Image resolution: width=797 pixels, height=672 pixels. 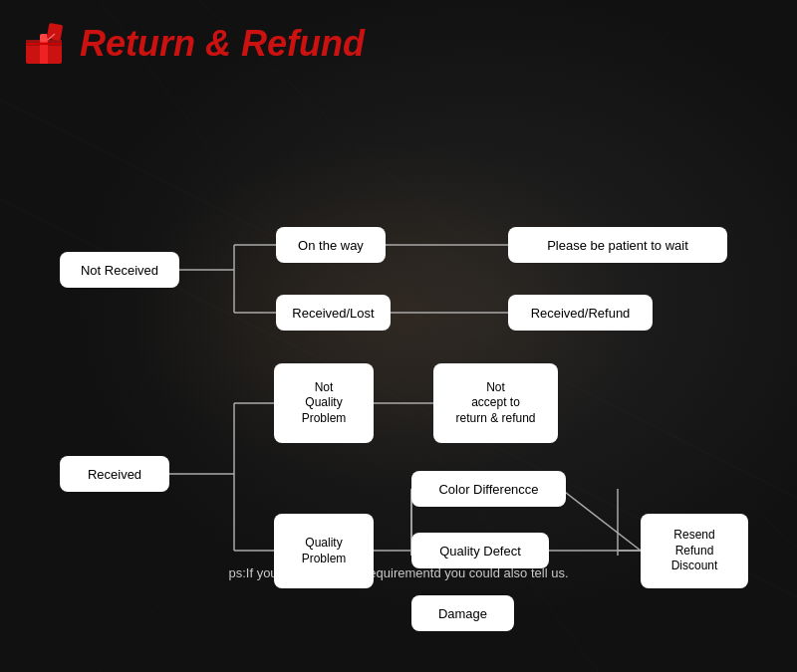 I want to click on not-accept-node: Not accept to return & refund, so click(x=496, y=403).